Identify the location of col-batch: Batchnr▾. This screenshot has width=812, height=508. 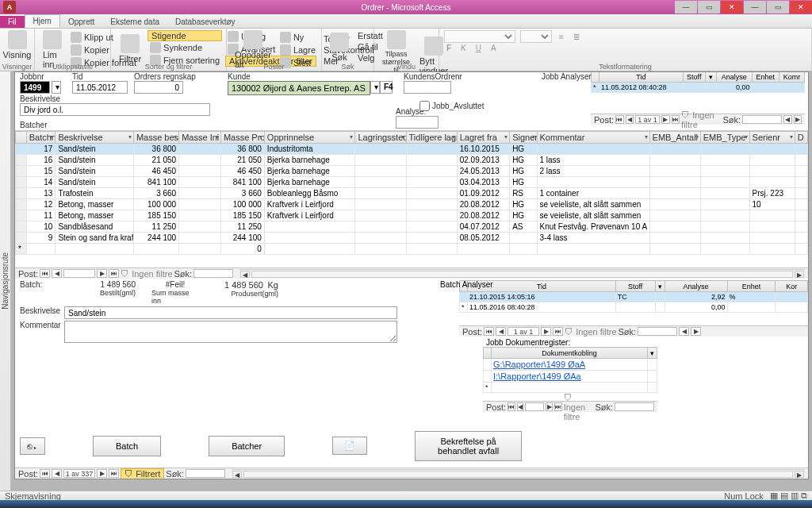
(41, 138).